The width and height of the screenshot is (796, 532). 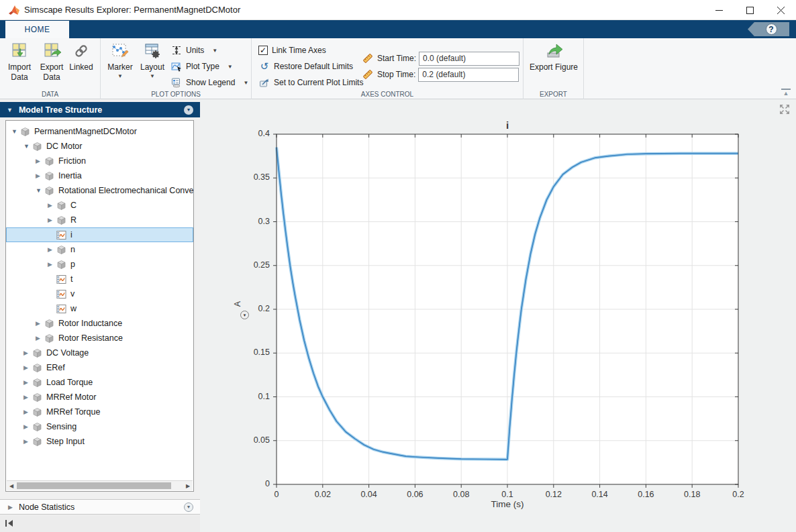 I want to click on tree-item-friction: ▶ Friction, so click(x=99, y=161).